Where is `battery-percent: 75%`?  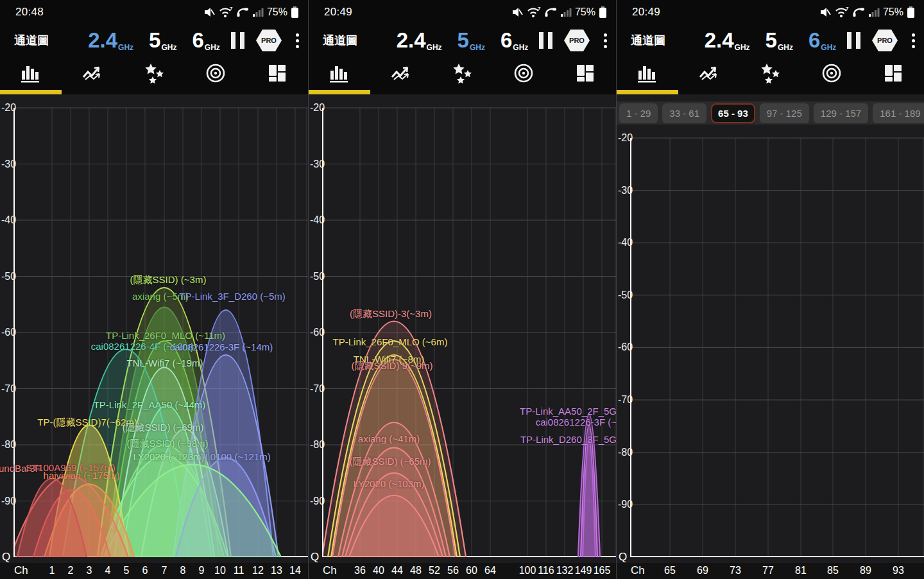
battery-percent: 75% is located at coordinates (277, 12).